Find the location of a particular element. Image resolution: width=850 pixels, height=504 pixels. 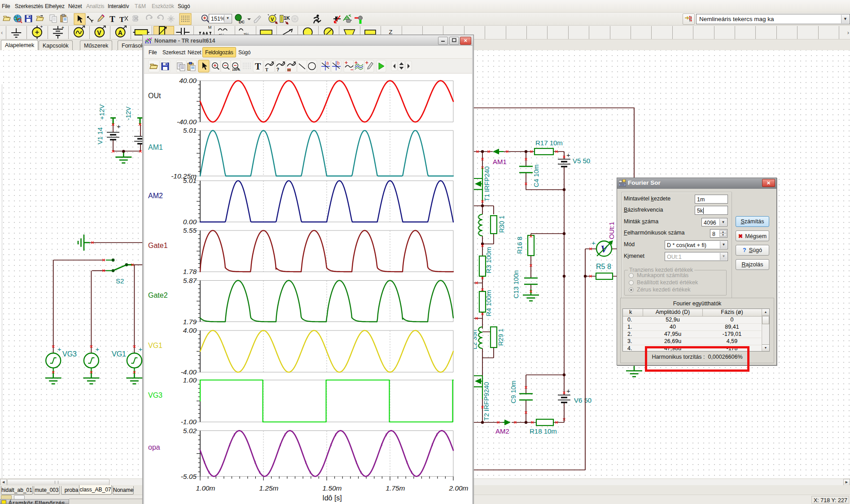

svg-text: 40.00 is located at coordinates (188, 81).